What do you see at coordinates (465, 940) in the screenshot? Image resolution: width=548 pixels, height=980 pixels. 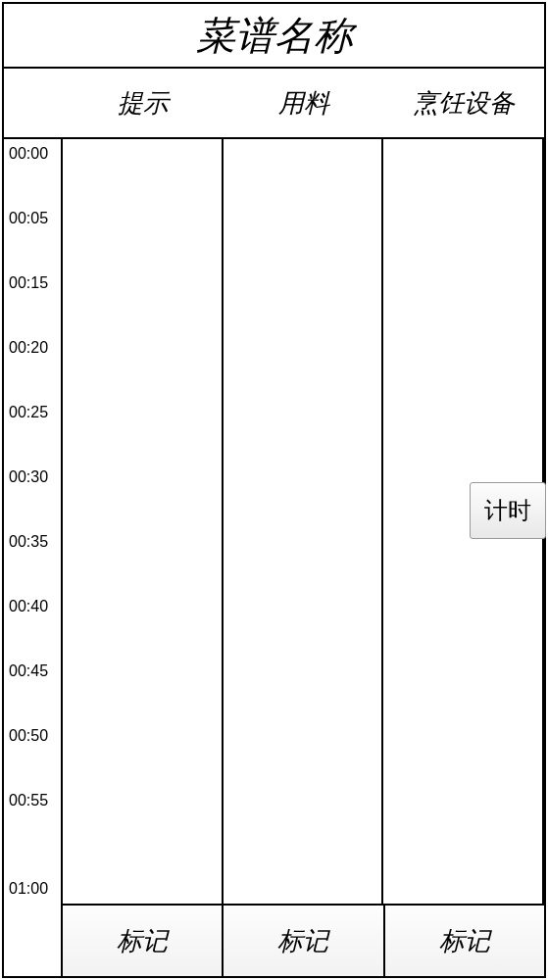 I see `mark-button-equipment: 标记` at bounding box center [465, 940].